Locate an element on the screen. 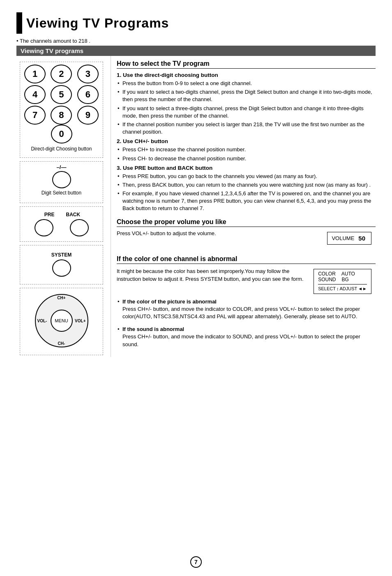  title-accent is located at coordinates (19, 23).